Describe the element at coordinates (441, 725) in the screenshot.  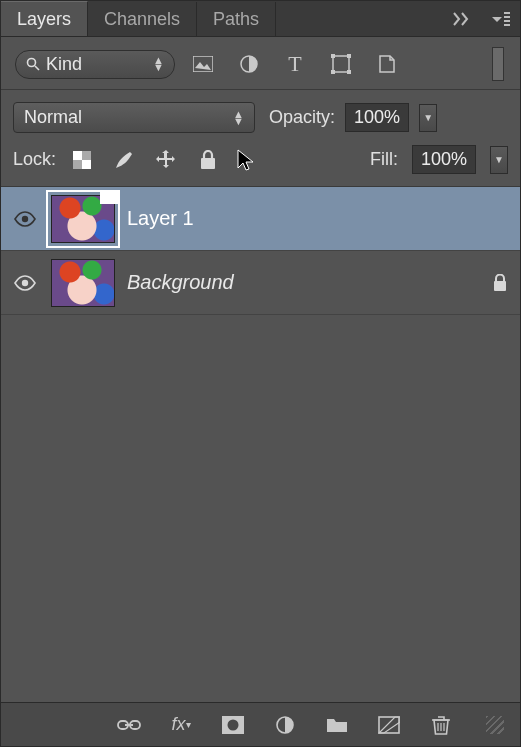
I see `delete-layer-icon` at that location.